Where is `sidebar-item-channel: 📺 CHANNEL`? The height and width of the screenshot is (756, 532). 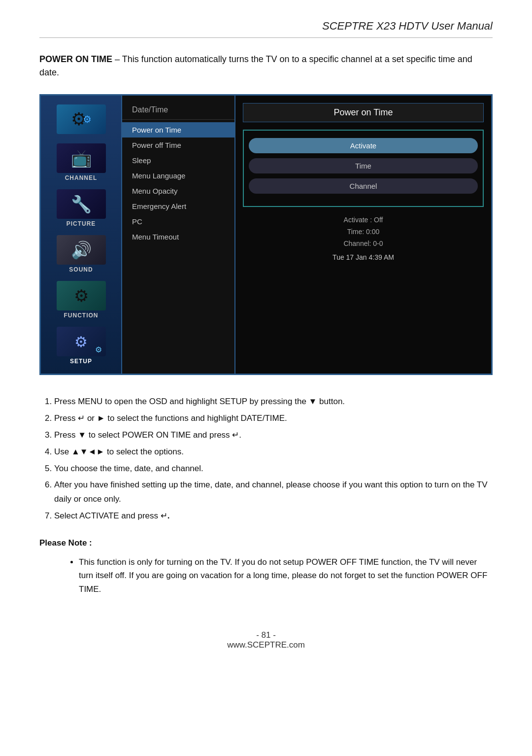
sidebar-item-channel: 📺 CHANNEL is located at coordinates (81, 163).